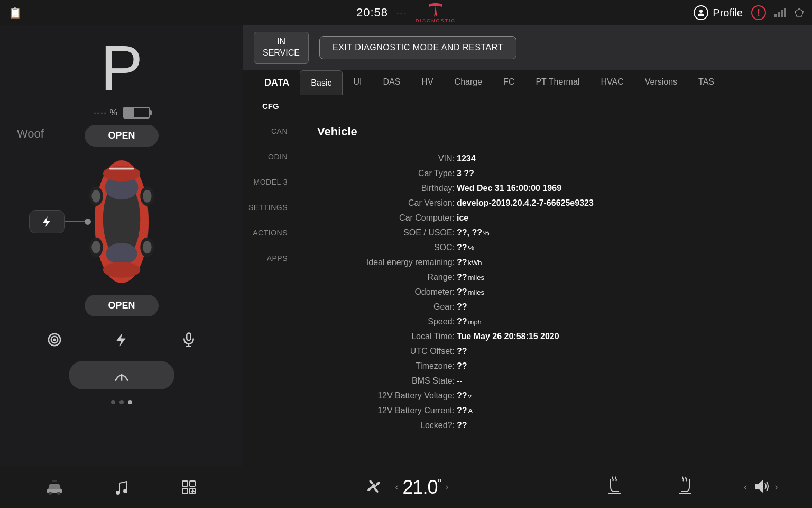  I want to click on music-nav-button, so click(122, 487).